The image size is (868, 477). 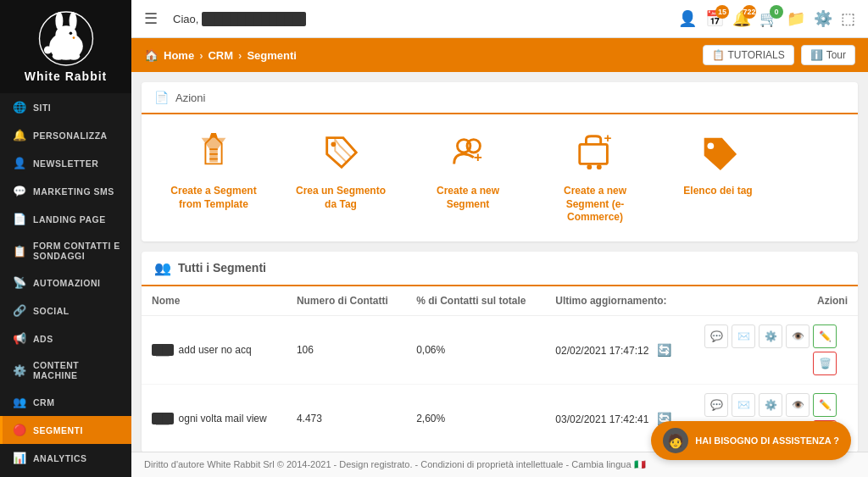 What do you see at coordinates (19, 458) in the screenshot?
I see `nav-icon-analytics: 📊` at bounding box center [19, 458].